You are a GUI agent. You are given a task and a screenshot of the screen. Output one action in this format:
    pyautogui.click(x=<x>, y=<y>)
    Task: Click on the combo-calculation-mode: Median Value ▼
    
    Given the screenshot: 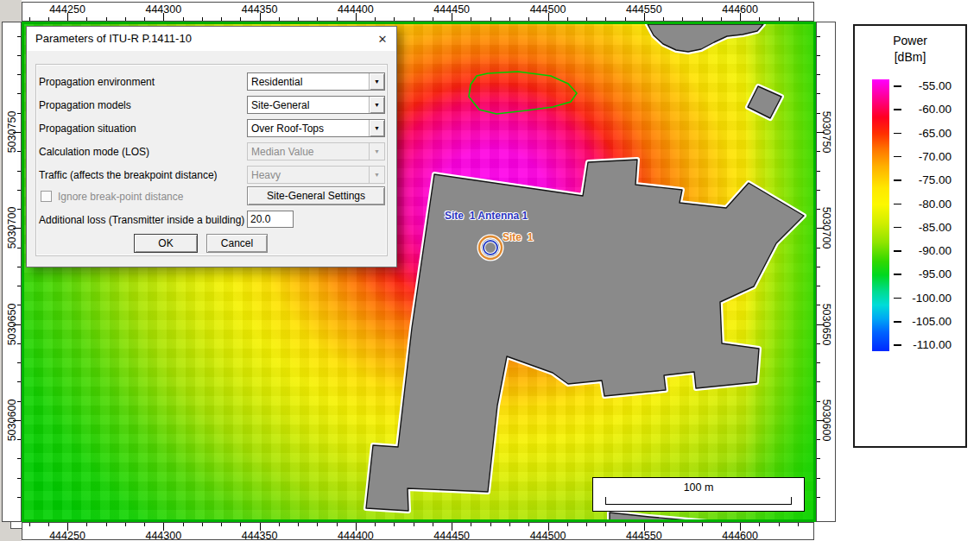 What is the action you would take?
    pyautogui.click(x=316, y=152)
    